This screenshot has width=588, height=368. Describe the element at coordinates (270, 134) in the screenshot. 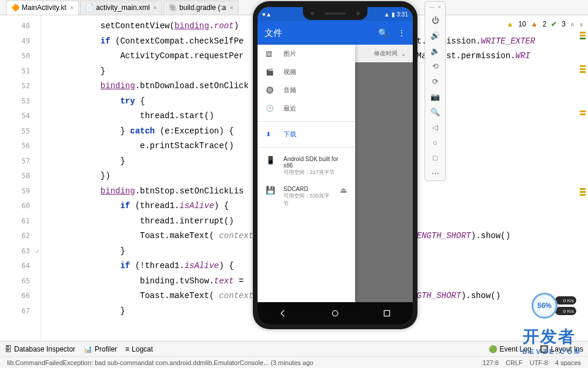

I see `download-icon: ⬇` at that location.